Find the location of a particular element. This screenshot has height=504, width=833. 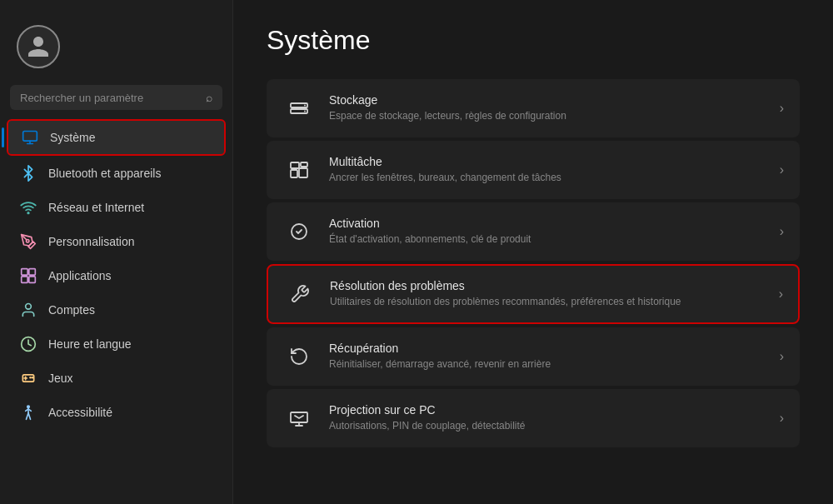

setting-text-activation: Activation État d'activation, abonnement… is located at coordinates (555, 232).